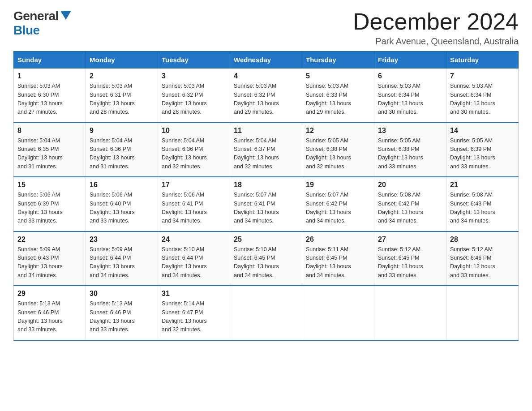 The height and width of the screenshot is (411, 532). What do you see at coordinates (66, 15) in the screenshot?
I see `logo-triangle-icon` at bounding box center [66, 15].